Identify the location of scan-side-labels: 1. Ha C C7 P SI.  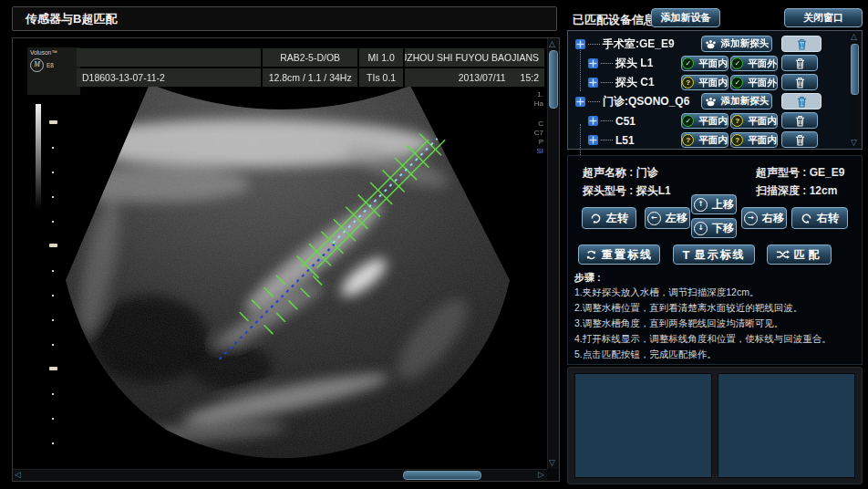
(539, 122).